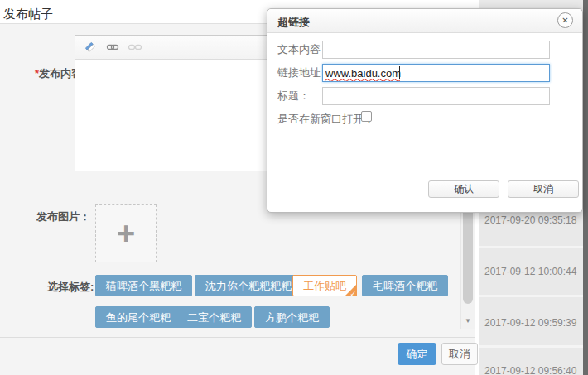 This screenshot has height=375, width=588. I want to click on timestamp-cell: 2017-09-20 09:35:18, so click(531, 220).